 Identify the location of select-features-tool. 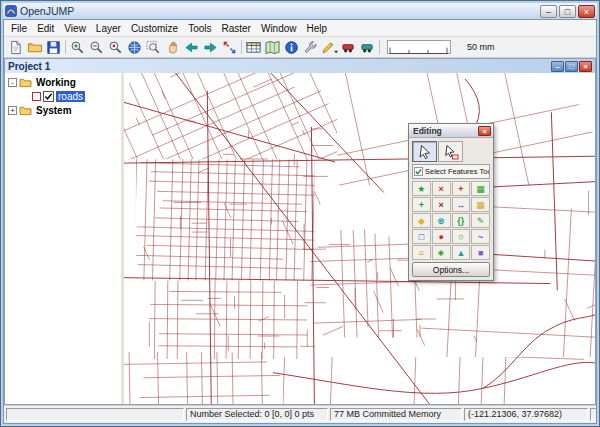
(424, 152).